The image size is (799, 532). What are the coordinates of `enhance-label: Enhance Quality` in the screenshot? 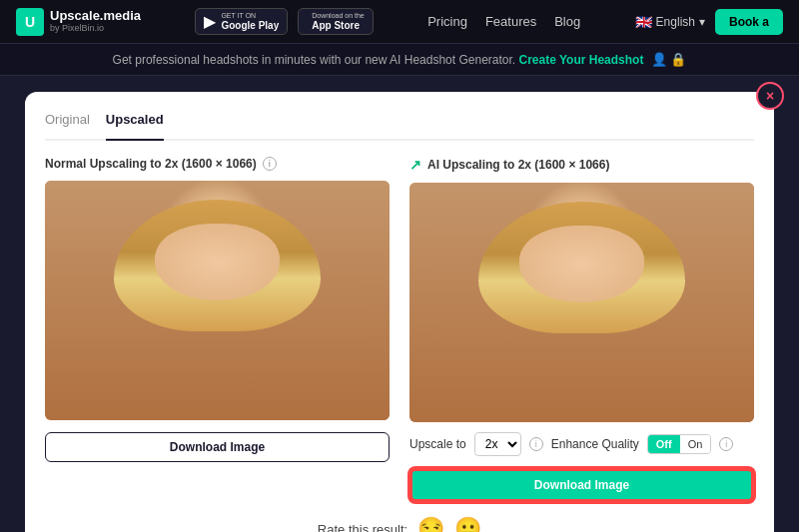 It's located at (595, 444).